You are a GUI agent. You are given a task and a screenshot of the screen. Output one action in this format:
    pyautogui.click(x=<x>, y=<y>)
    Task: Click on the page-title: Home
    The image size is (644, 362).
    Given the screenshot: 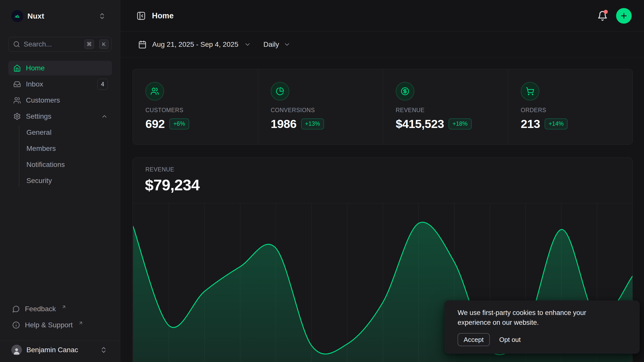 What is the action you would take?
    pyautogui.click(x=163, y=16)
    